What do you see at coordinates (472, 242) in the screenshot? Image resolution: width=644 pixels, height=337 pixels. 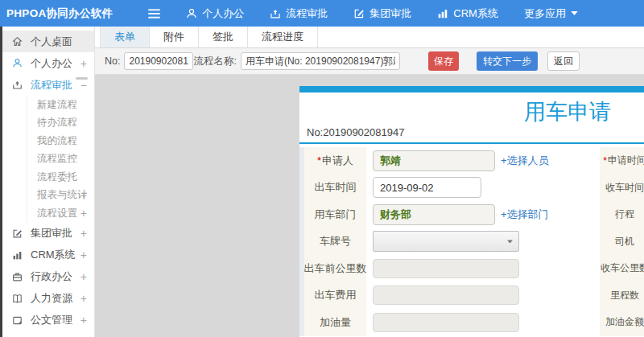 I see `form-row-4: 车牌号司机` at bounding box center [472, 242].